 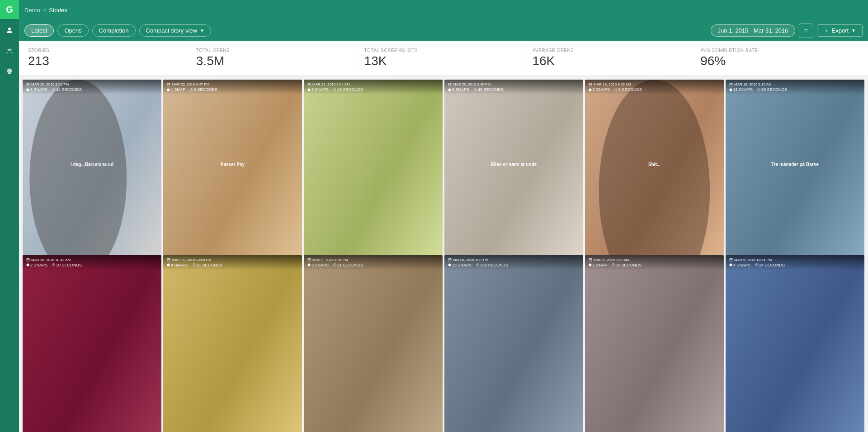 What do you see at coordinates (39, 31) in the screenshot?
I see `tab-latest: Latest` at bounding box center [39, 31].